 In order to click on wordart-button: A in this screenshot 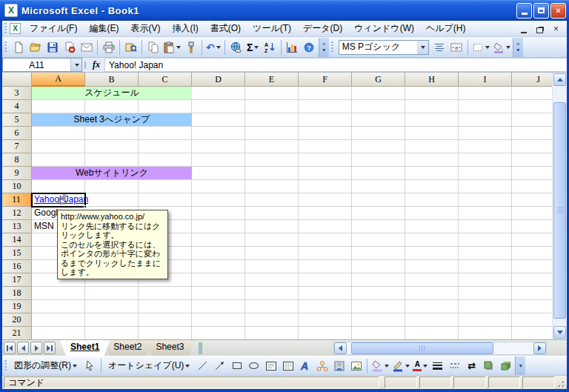, I will do `click(305, 366)`.